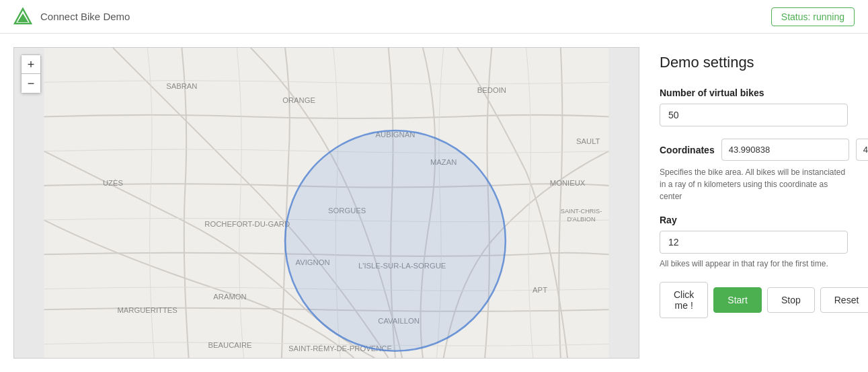 This screenshot has width=868, height=372. Describe the element at coordinates (492, 90) in the screenshot. I see `svg-text: BEDOIN` at that location.